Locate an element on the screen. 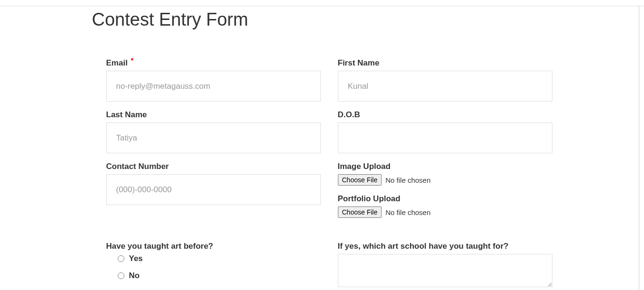 The height and width of the screenshot is (290, 644). upload-column: Image Upload Choose File No file chosen … is located at coordinates (445, 194).